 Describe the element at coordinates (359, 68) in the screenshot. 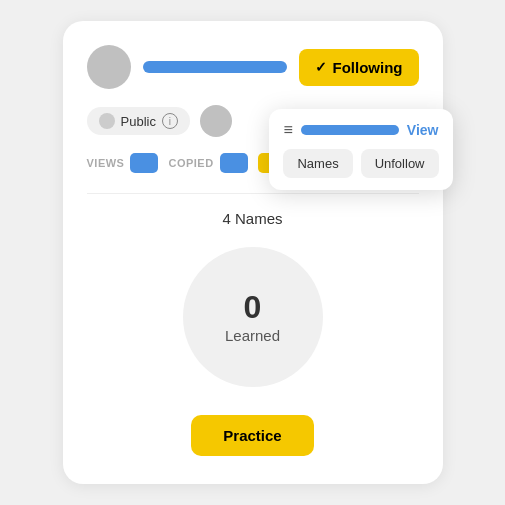

I see `following-button: ✓ Following` at that location.